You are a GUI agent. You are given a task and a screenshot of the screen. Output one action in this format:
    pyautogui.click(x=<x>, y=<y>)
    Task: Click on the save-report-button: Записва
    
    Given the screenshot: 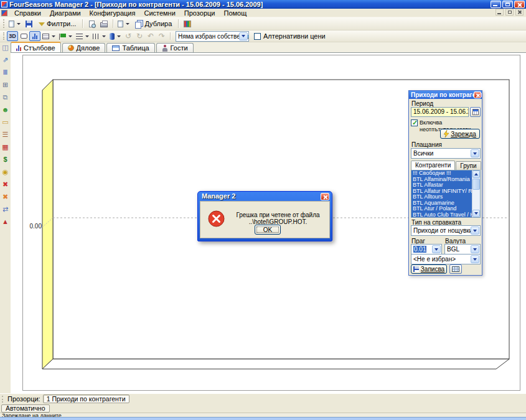 What is the action you would take?
    pyautogui.click(x=429, y=269)
    